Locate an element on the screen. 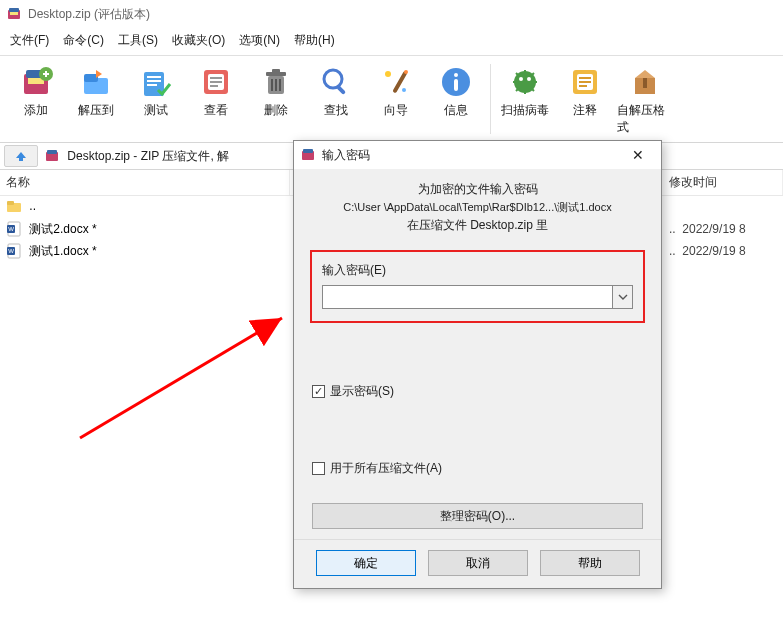 The height and width of the screenshot is (626, 783). info-icon is located at coordinates (456, 82).